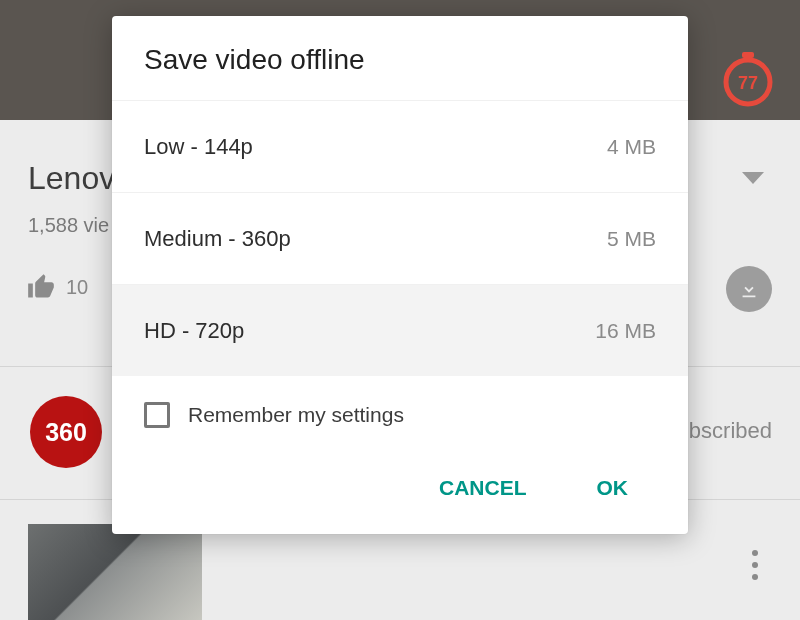 The image size is (800, 620). What do you see at coordinates (400, 58) in the screenshot?
I see `dialog-title: Save video offline` at bounding box center [400, 58].